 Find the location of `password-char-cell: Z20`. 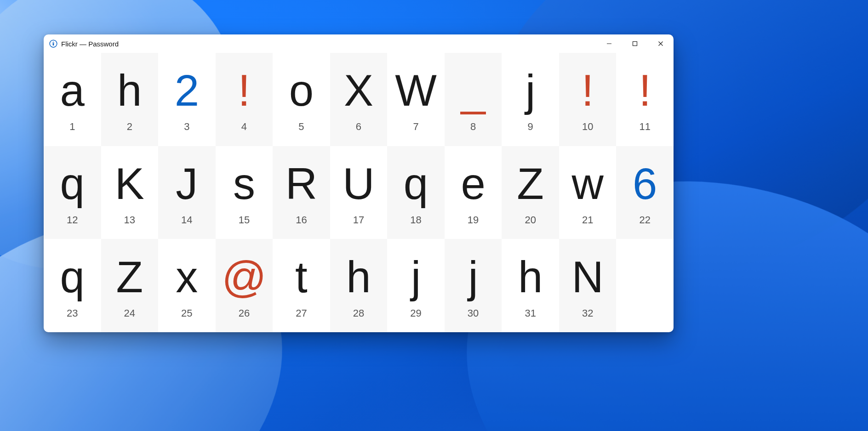

password-char-cell: Z20 is located at coordinates (531, 193).